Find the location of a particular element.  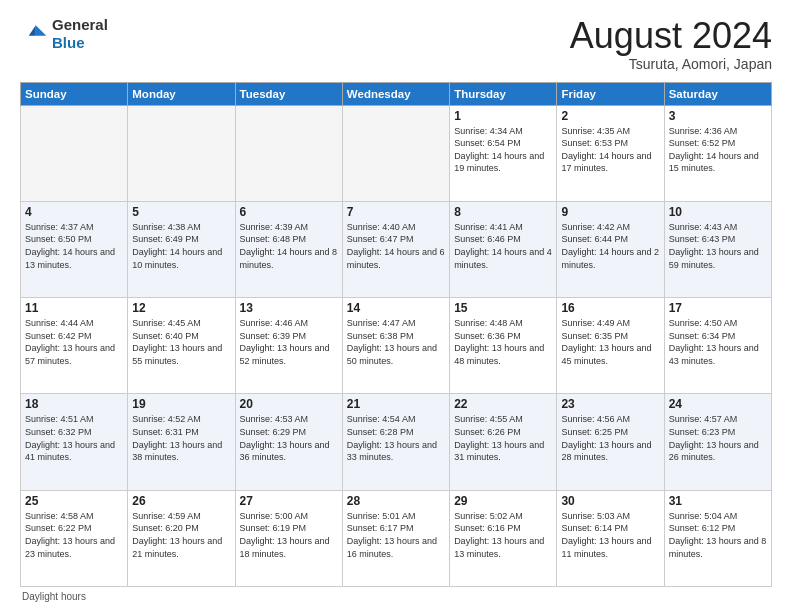

calendar-week-row: 25Sunrise: 4:58 AM Sunset: 6:22 PM Dayli… is located at coordinates (396, 538).